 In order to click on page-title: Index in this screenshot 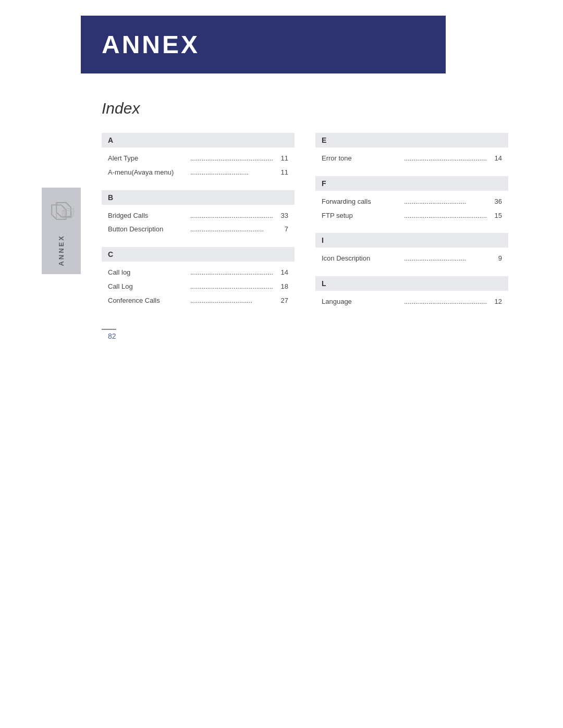, I will do `click(305, 108)`.